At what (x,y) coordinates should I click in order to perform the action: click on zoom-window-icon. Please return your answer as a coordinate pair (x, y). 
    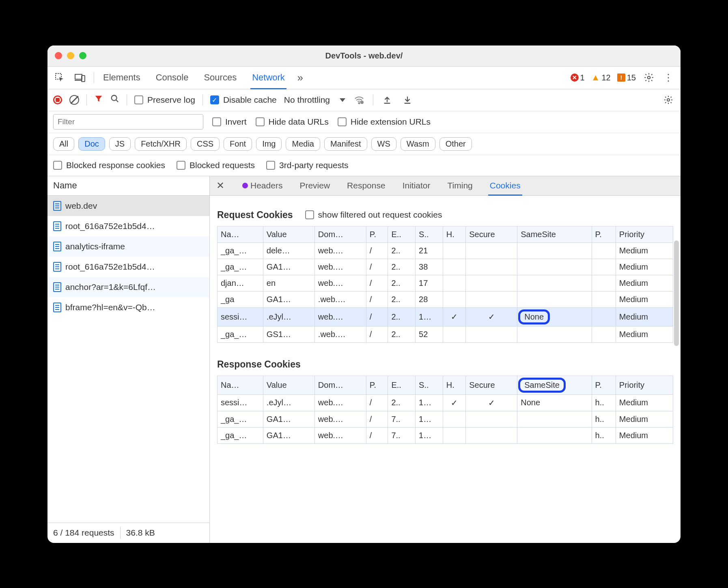
    Looking at the image, I should click on (83, 56).